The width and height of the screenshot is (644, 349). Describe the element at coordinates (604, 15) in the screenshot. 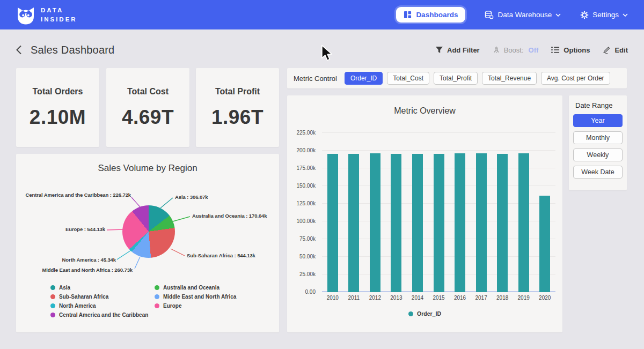

I see `settings-menu: Settings` at that location.